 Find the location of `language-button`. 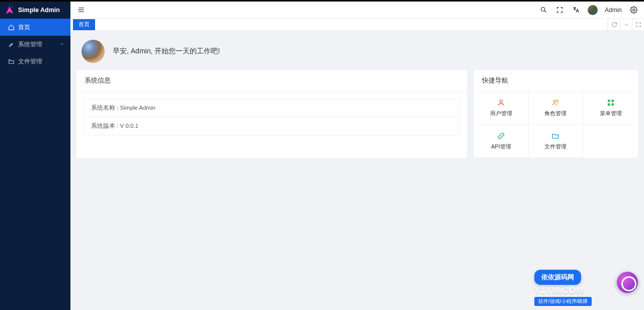

language-button is located at coordinates (576, 10).